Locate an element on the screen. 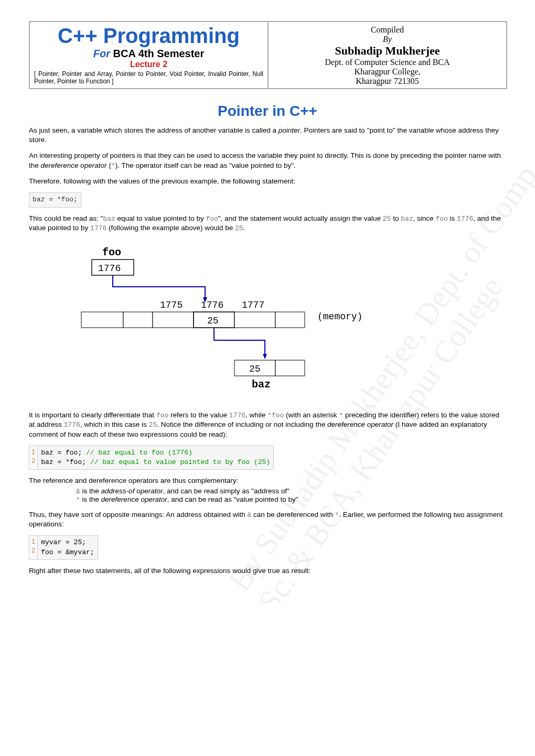 The width and height of the screenshot is (535, 756). code2-body: baz = foo; // baz equal to foo (1776) ba… is located at coordinates (156, 458).